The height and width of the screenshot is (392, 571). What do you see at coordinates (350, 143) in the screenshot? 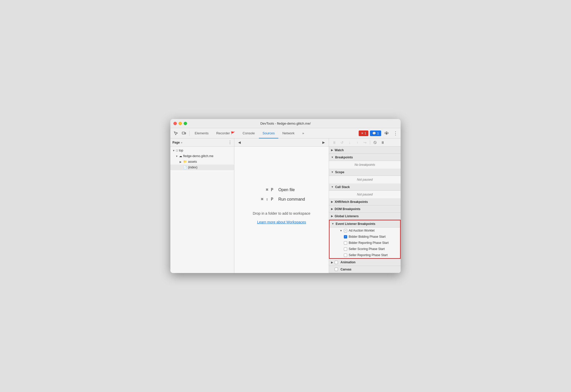
I see `step-into-icon: ↓` at bounding box center [350, 143].